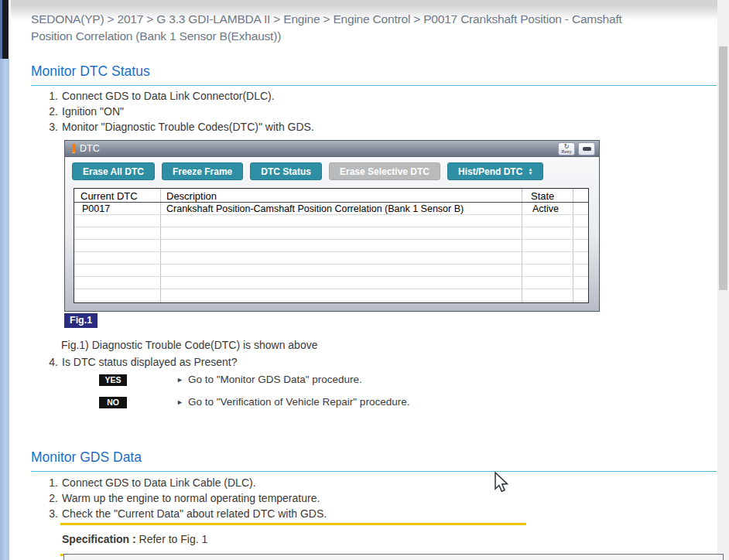  Describe the element at coordinates (51, 362) in the screenshot. I see `step-number: 4.` at that location.